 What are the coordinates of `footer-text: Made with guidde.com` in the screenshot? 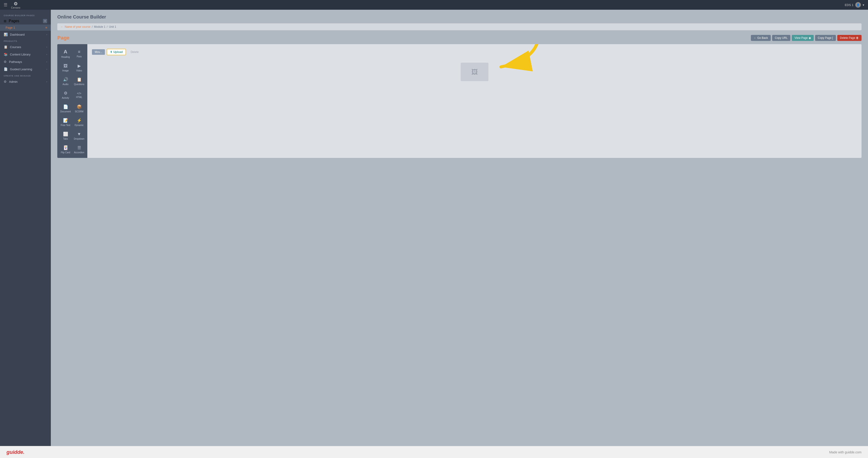 It's located at (845, 452).